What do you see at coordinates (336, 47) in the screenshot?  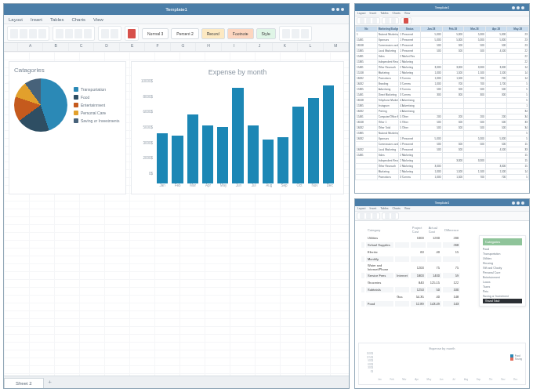 I see `colhdr-M: M` at bounding box center [336, 47].